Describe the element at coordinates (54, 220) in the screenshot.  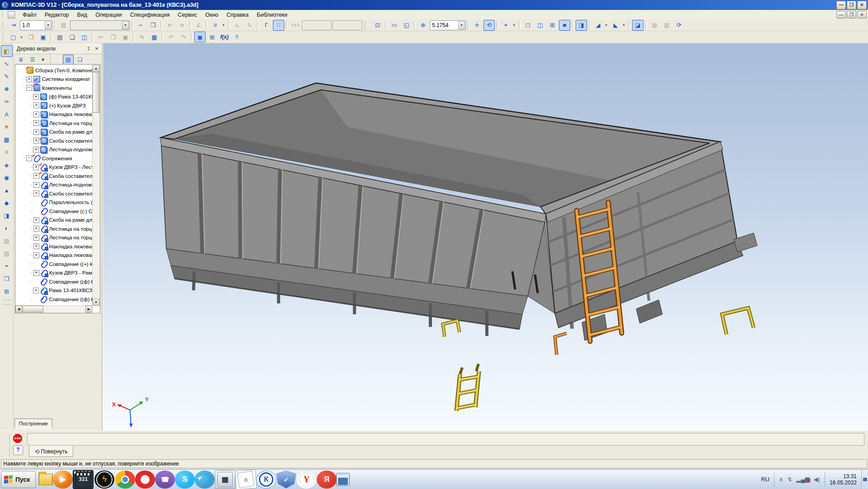
I see `tree-item-mate-group: ✓ Скоба на раме для` at that location.